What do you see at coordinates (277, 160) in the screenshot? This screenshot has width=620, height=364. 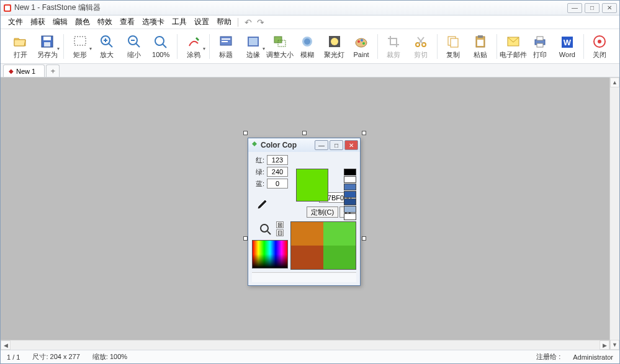 I see `red-input` at bounding box center [277, 160].